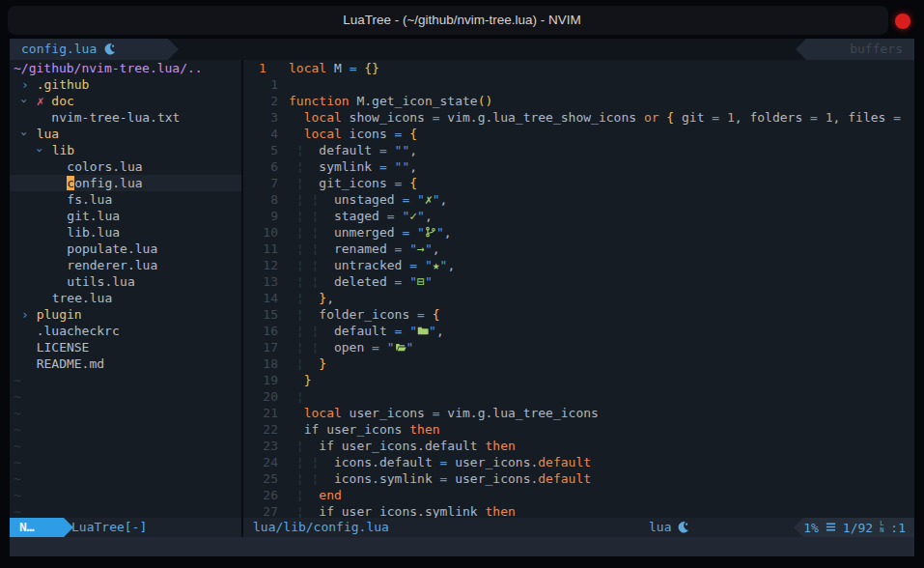 The width and height of the screenshot is (924, 568). I want to click on tree-row: ~/github/nvim-tree.lua/.., so click(126, 68).